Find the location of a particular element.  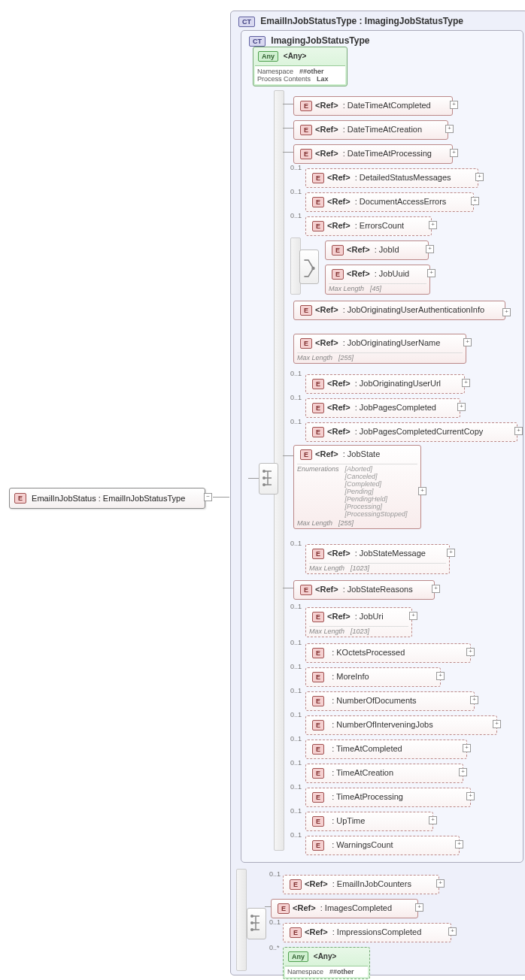

ref-tail-5: E : TimeAtCreation is located at coordinates (384, 773).